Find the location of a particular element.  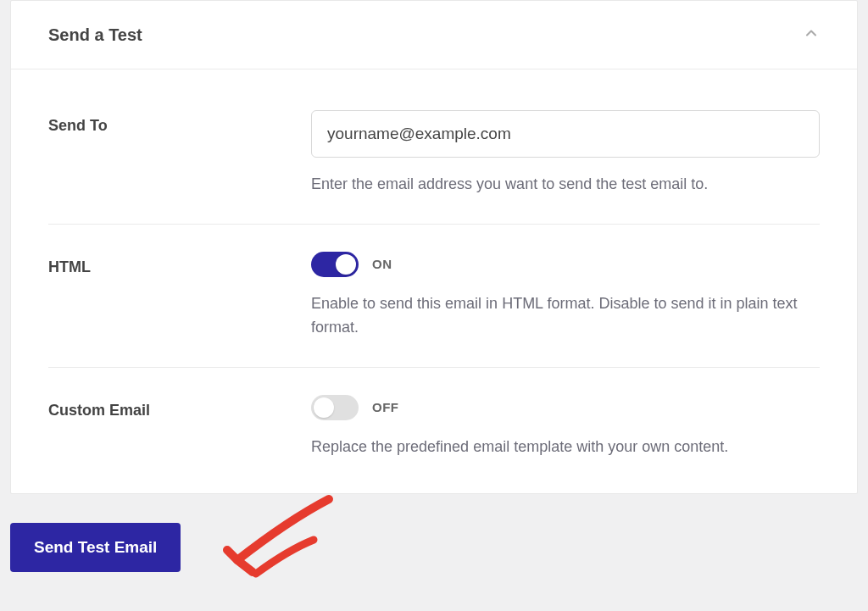

custom-email-toggle-state: OFF is located at coordinates (386, 407).